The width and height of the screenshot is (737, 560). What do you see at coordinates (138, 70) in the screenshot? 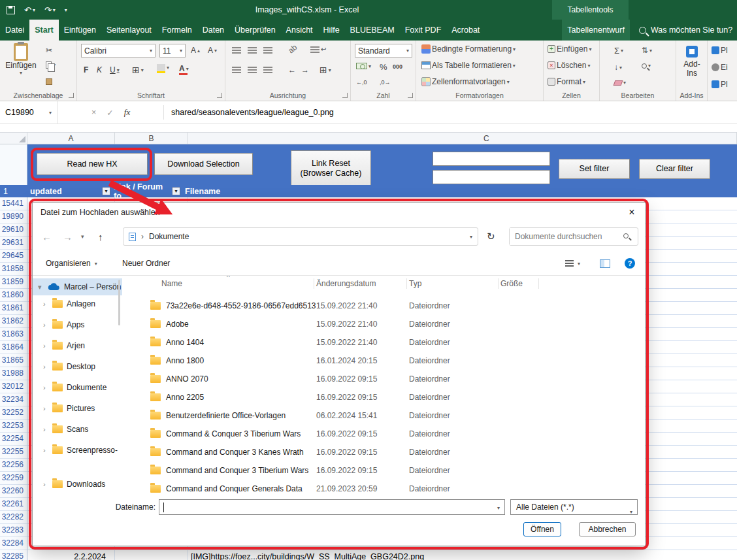
I see `borders-button: ⊞▾` at bounding box center [138, 70].